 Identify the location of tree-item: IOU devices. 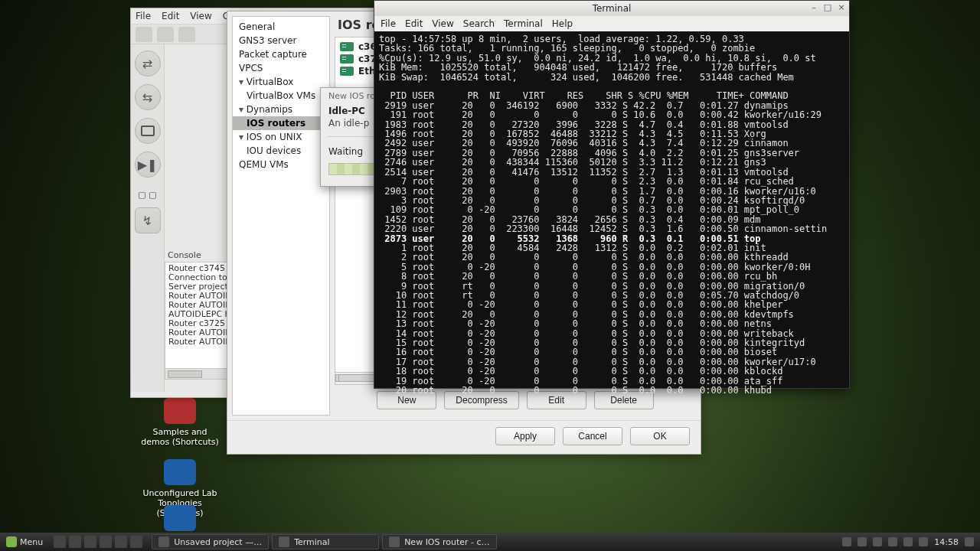
(281, 151).